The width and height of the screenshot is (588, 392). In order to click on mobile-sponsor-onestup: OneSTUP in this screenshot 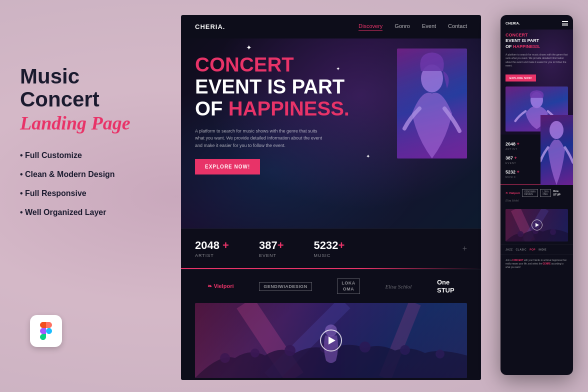, I will do `click(557, 193)`.